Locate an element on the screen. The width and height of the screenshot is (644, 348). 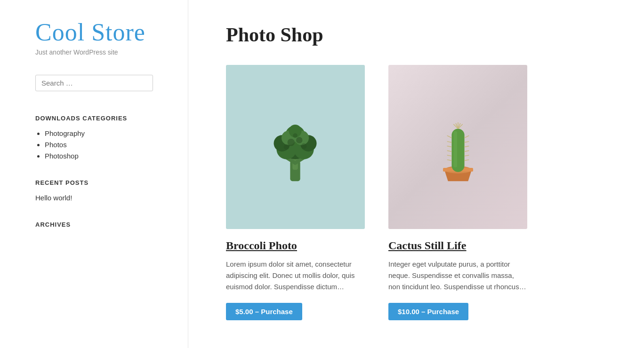
category-link-photos: Photos is located at coordinates (56, 145).